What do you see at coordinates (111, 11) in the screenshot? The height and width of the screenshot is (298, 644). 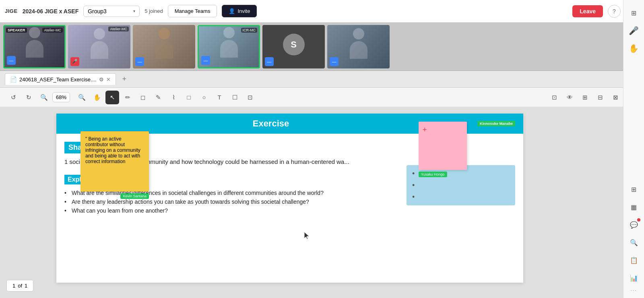 I see `group-selector: Group3 ▾` at bounding box center [111, 11].